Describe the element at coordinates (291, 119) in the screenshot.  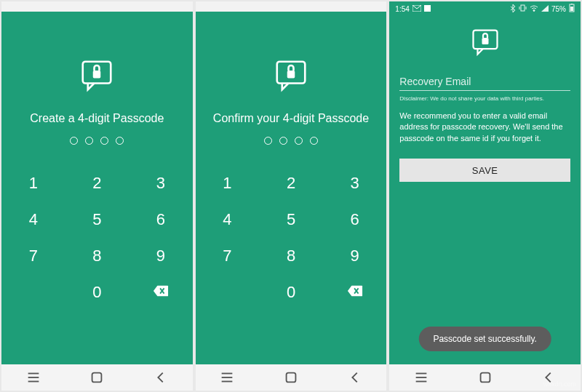
I see `passcode-title: Confirm your 4-digit Passcode` at that location.